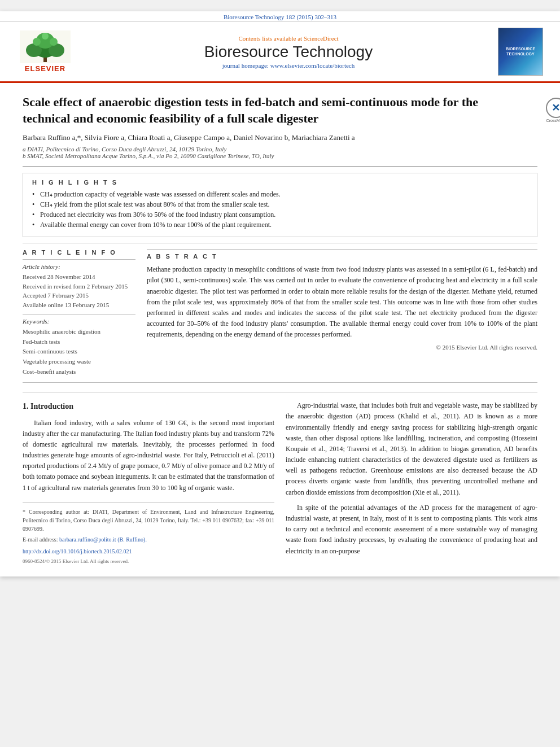 This screenshot has height=747, width=560. I want to click on email-note: E-mail address: barbara.ruffino@polito.i…, so click(148, 540).